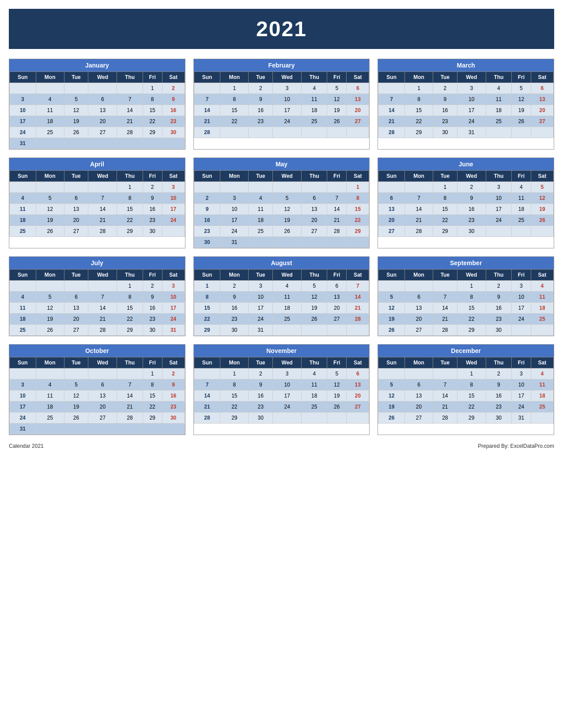 This screenshot has width=563, height=728. What do you see at coordinates (97, 199) in the screenshot?
I see `week-row: 45678910` at bounding box center [97, 199].